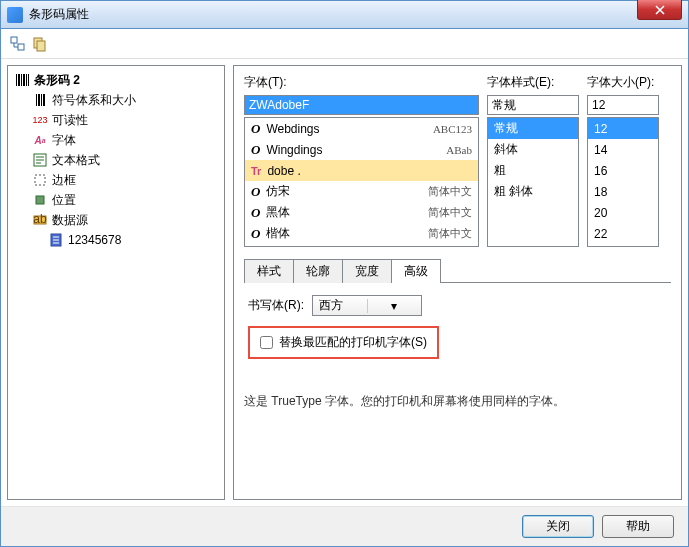 The image size is (689, 547). Describe the element at coordinates (623, 170) in the screenshot. I see `size-item: 16` at that location.